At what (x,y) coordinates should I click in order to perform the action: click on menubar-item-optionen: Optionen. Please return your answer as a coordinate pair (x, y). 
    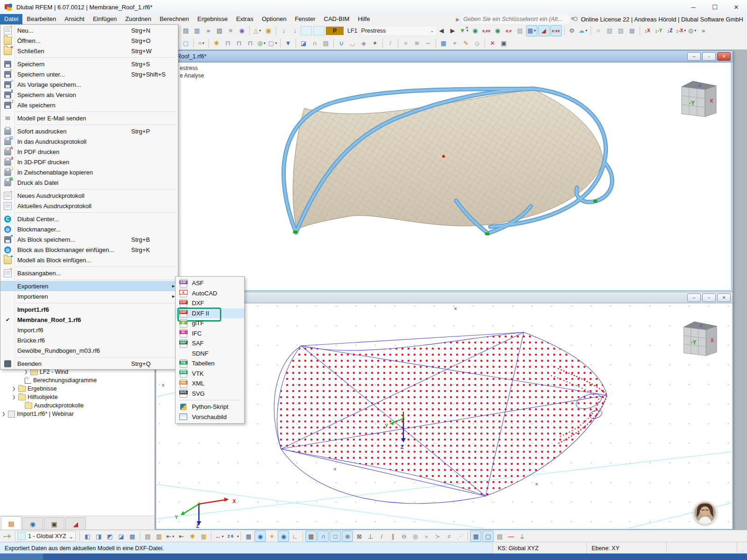
    Looking at the image, I should click on (275, 19).